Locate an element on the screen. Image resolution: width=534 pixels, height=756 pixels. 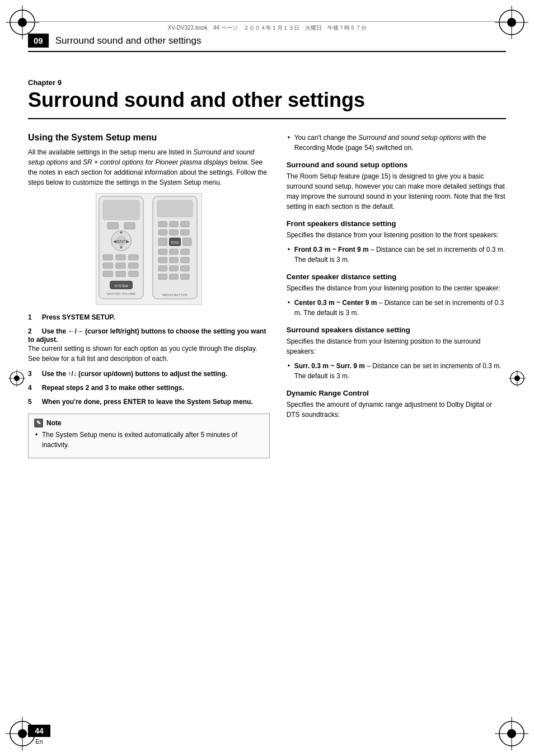
note-box: ✎ Note The System Setup menu is exited a… is located at coordinates (149, 436).